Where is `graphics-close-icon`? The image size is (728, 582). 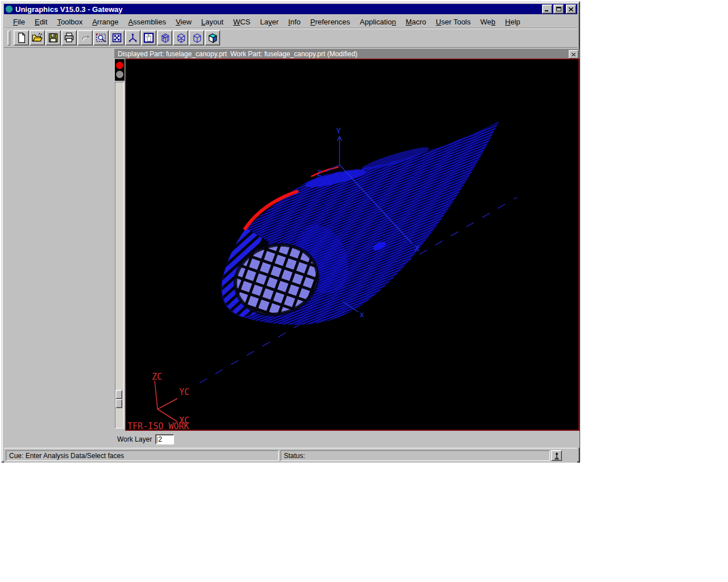 graphics-close-icon is located at coordinates (573, 55).